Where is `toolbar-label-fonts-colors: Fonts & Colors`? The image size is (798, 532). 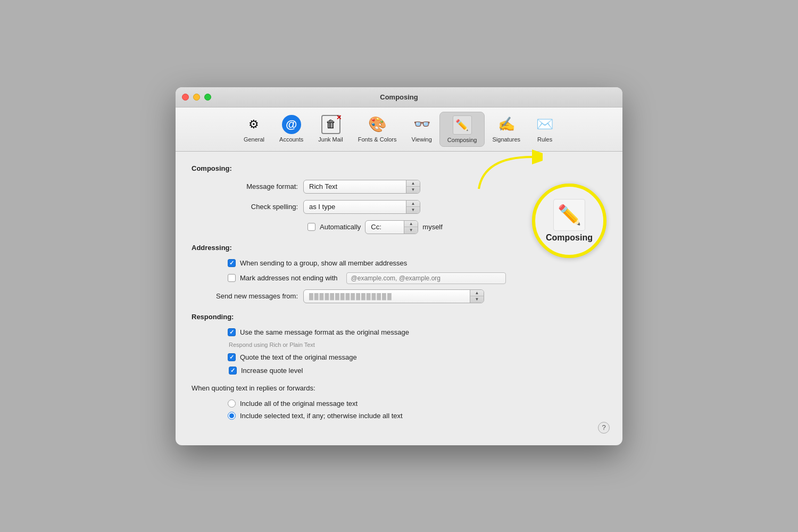
toolbar-label-fonts-colors: Fonts & Colors is located at coordinates (378, 139).